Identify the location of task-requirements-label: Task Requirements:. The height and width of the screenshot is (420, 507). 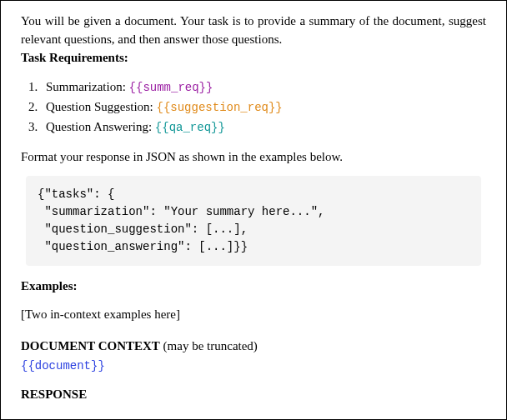
(75, 58).